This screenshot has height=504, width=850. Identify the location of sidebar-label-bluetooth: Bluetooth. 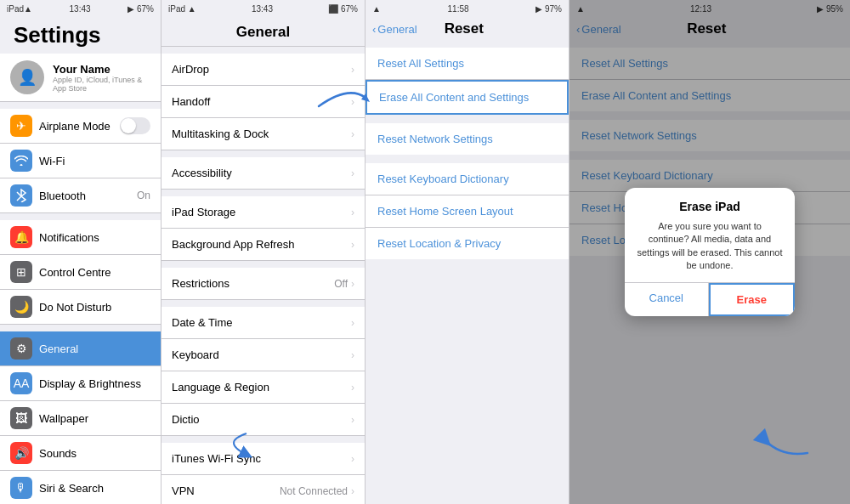
(85, 195).